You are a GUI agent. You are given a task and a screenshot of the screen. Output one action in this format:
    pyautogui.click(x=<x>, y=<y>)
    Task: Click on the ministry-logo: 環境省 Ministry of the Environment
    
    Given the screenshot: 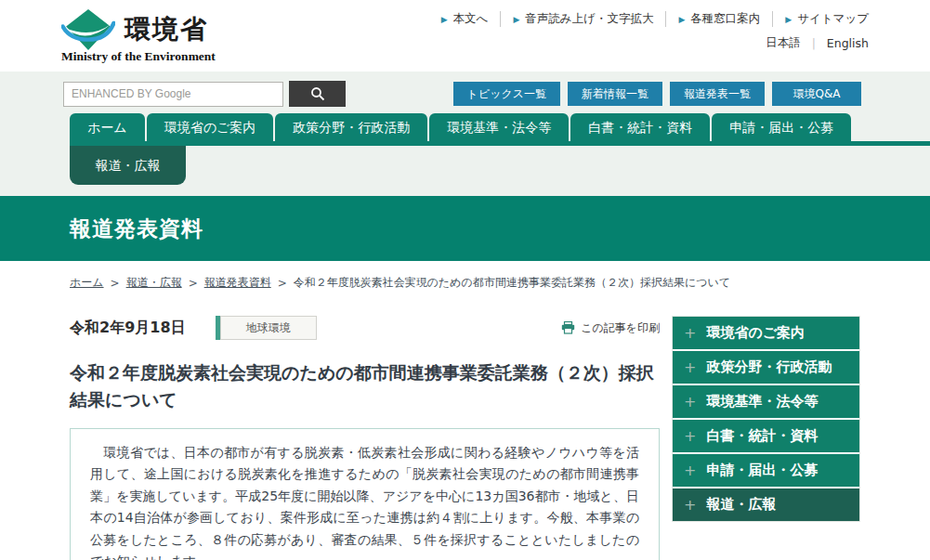 What is the action you would take?
    pyautogui.click(x=138, y=35)
    